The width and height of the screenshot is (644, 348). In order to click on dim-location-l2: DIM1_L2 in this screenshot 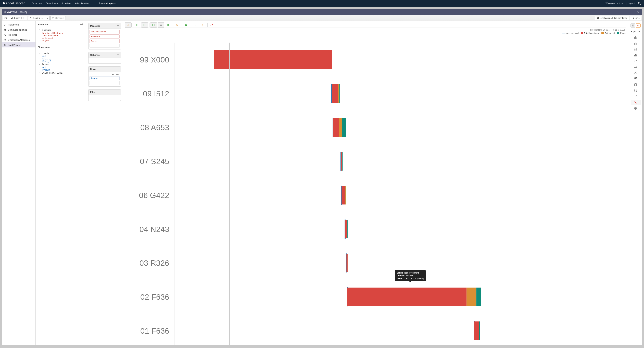, I will do `click(47, 59)`.